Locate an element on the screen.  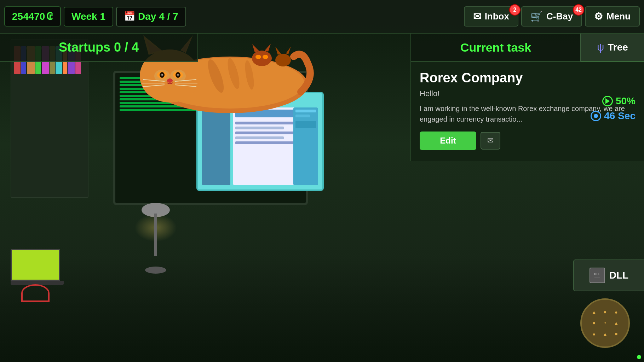
right-panel: Current task ψ Tree Rorex Company Hello!… is located at coordinates (527, 97).